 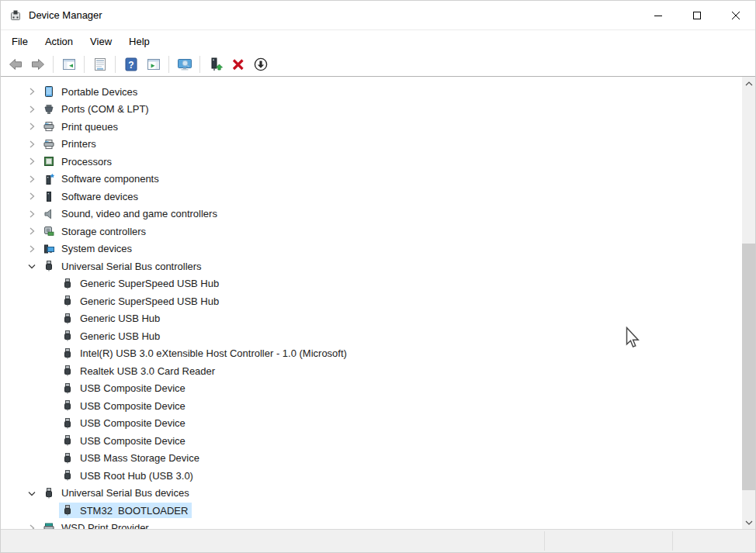 What do you see at coordinates (49, 231) in the screenshot?
I see `storage-controller-icon` at bounding box center [49, 231].